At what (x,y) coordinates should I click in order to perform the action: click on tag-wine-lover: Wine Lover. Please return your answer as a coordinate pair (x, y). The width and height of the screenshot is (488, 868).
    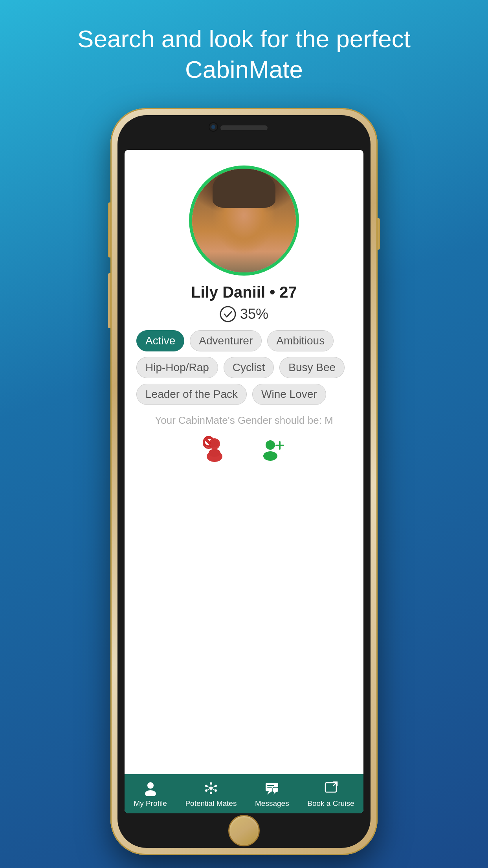
    Looking at the image, I should click on (289, 394).